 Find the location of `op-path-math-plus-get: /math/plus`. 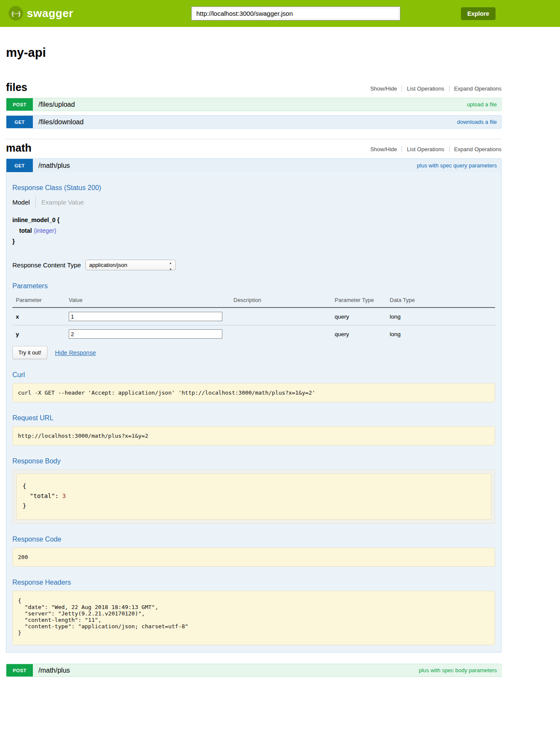

op-path-math-plus-get: /math/plus is located at coordinates (54, 166).